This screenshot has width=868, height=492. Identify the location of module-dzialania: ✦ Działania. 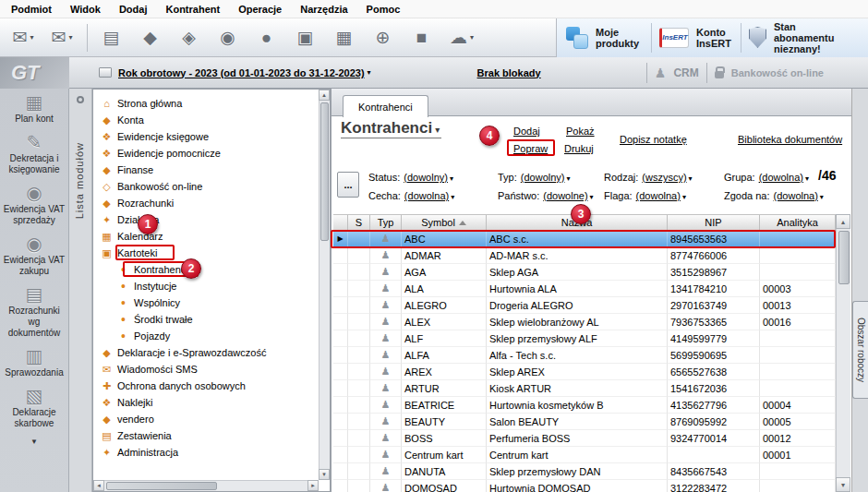
(205, 220).